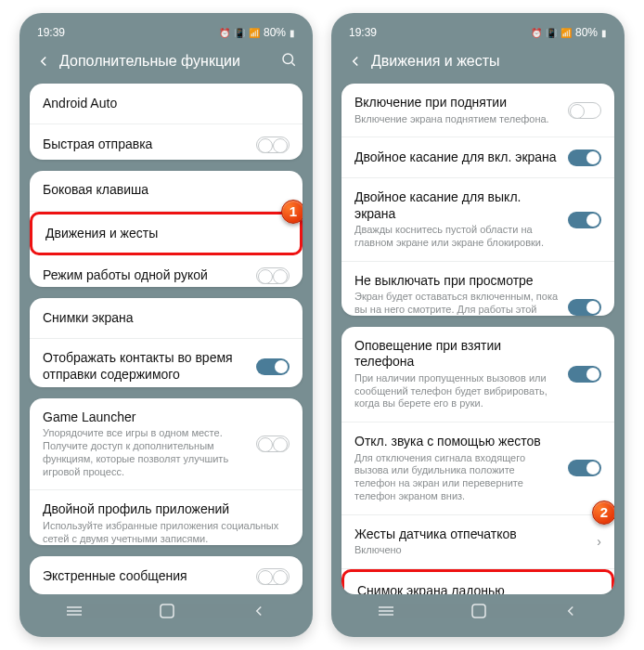 Image resolution: width=644 pixels, height=650 pixels. Describe the element at coordinates (166, 445) in the screenshot. I see `settings-row: Game LauncherУпорядочите все игры в одно…` at that location.